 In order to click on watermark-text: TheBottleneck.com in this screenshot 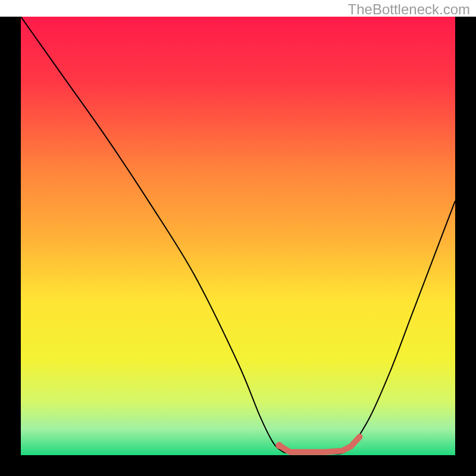, I will do `click(409, 10)`.